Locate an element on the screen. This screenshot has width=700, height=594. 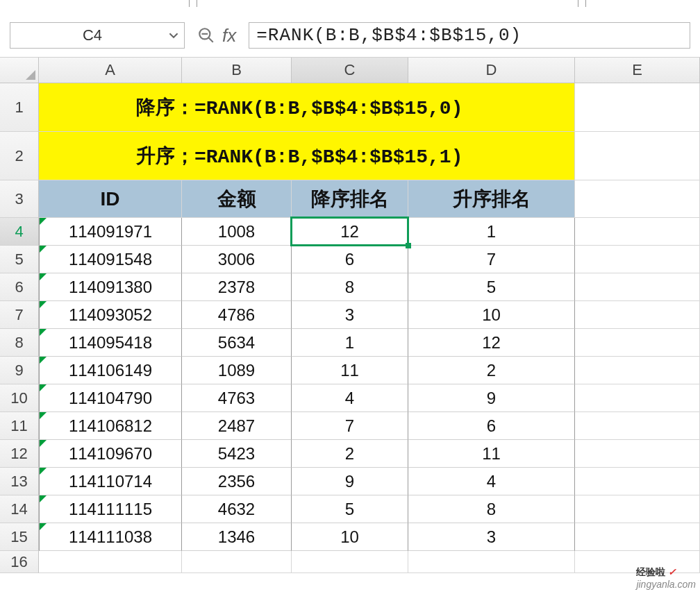
cell-D6: 5 is located at coordinates (492, 287).